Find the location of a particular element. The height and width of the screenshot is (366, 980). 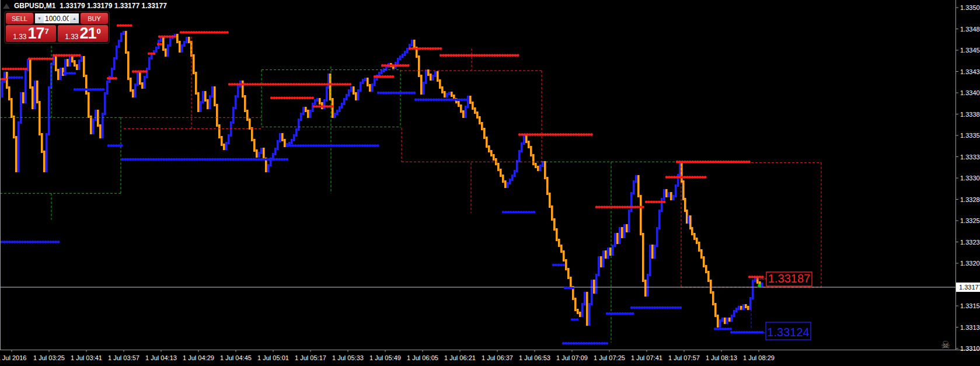

sell-price-main: 17 is located at coordinates (36, 34).